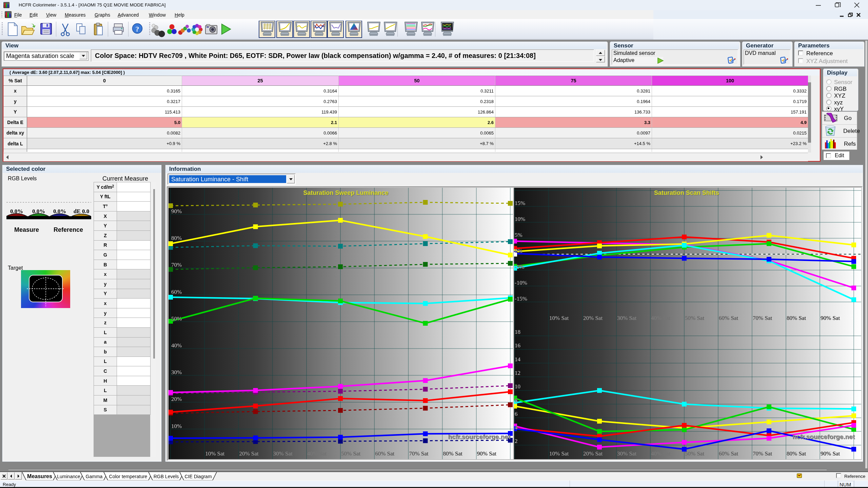 This screenshot has height=488, width=868. What do you see at coordinates (166, 476) in the screenshot?
I see `svg-text: RGB Levels` at bounding box center [166, 476].